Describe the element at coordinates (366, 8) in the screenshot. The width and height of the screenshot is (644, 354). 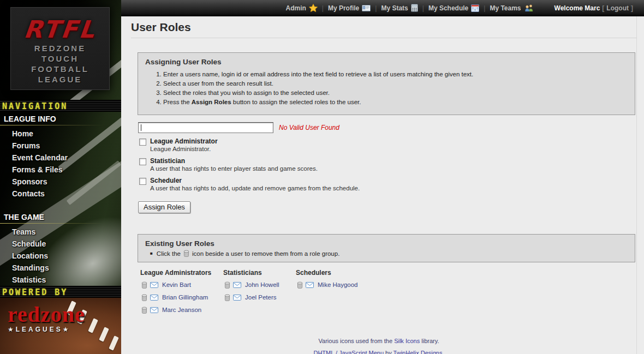
I see `vcard-icon` at that location.